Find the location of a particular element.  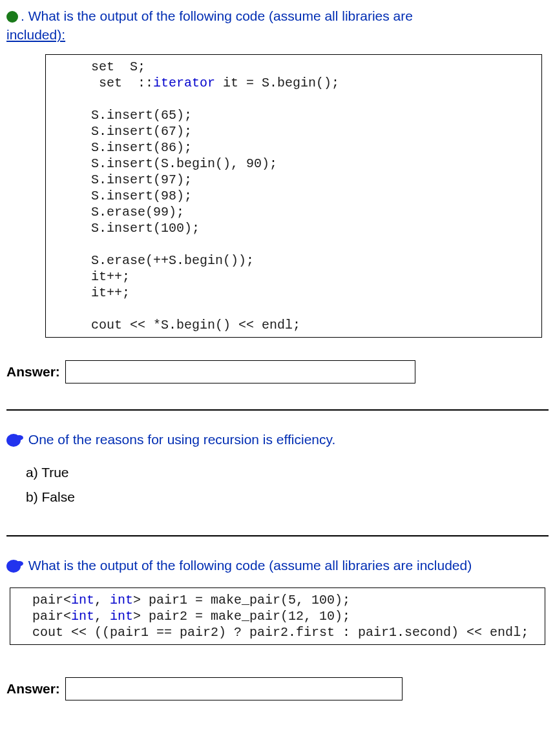

q2-options: a) True b) False is located at coordinates (287, 485).